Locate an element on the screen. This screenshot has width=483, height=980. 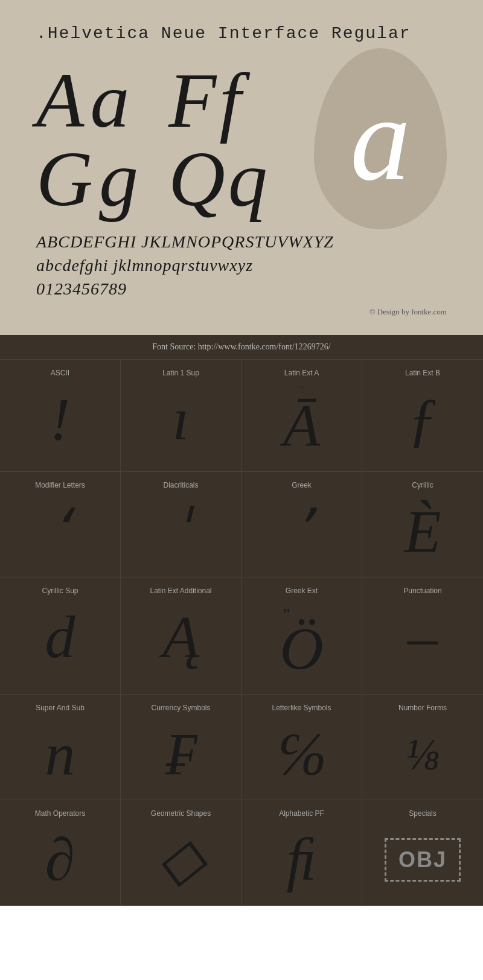
glyph-cell: CyrillicÈ is located at coordinates (423, 525).